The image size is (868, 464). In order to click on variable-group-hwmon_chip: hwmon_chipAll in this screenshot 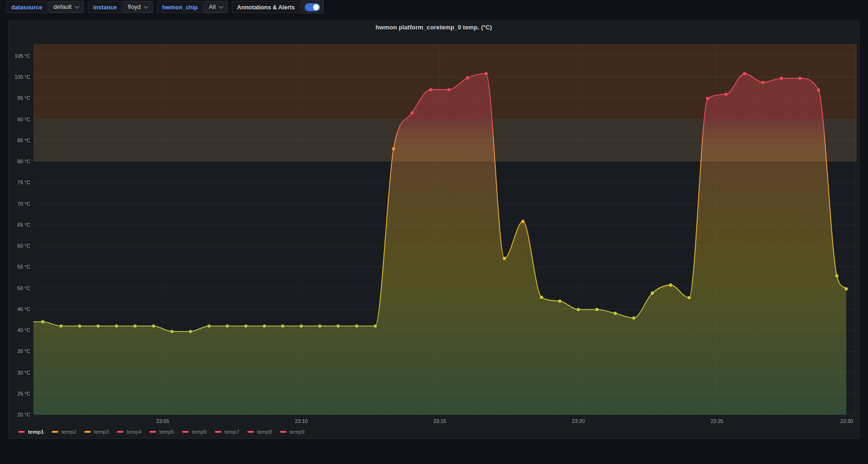, I will do `click(192, 7)`.